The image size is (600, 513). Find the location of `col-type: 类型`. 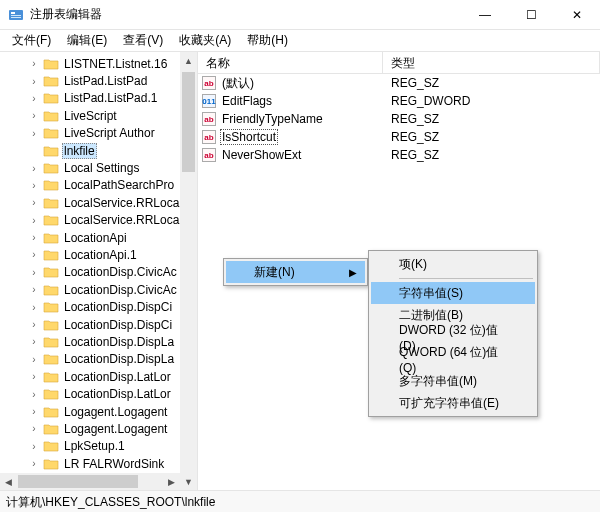

col-type: 类型 is located at coordinates (492, 62).